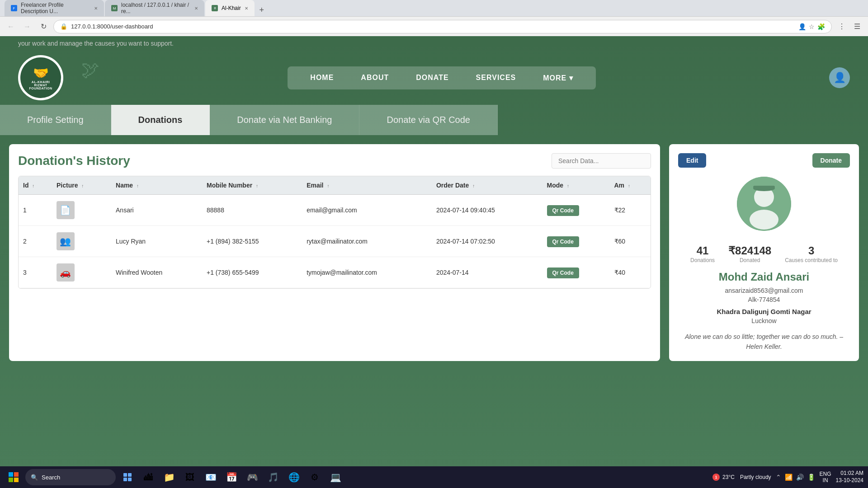  I want to click on forward-button: →, so click(27, 27).